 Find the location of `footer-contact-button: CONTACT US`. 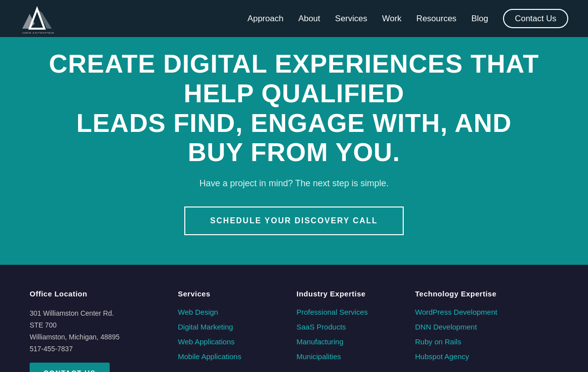

footer-contact-button: CONTACT US is located at coordinates (70, 368).